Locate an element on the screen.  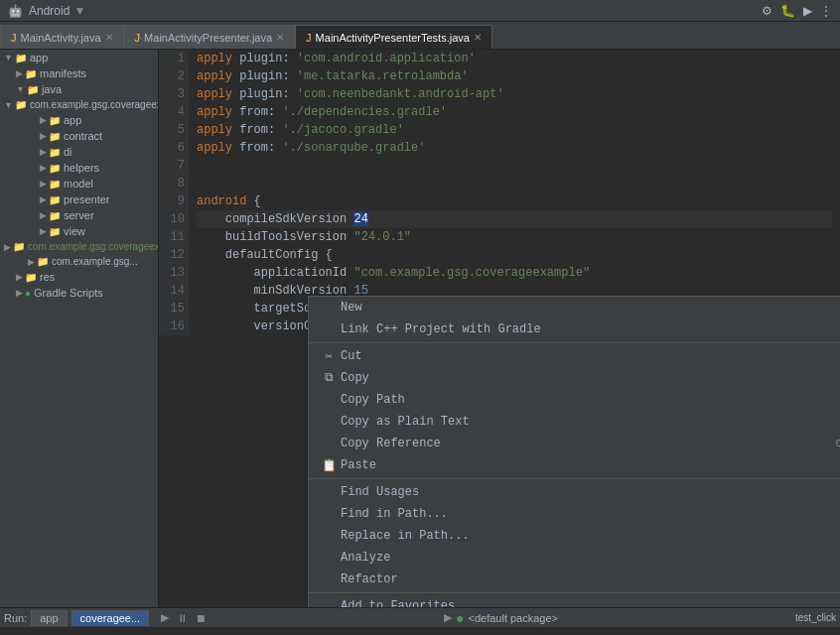
settings-icon: ⚙ is located at coordinates (767, 11).